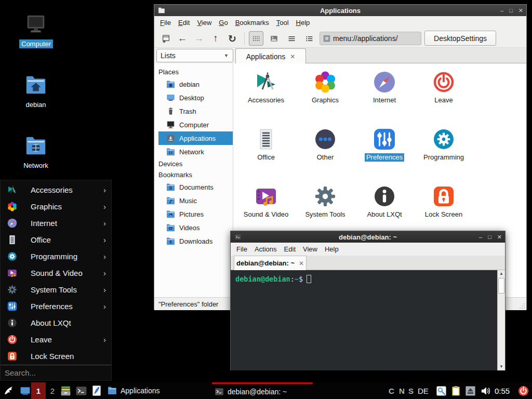 The height and width of the screenshot is (399, 532). Describe the element at coordinates (370, 38) in the screenshot. I see `address-bar: menu://applications/` at that location.